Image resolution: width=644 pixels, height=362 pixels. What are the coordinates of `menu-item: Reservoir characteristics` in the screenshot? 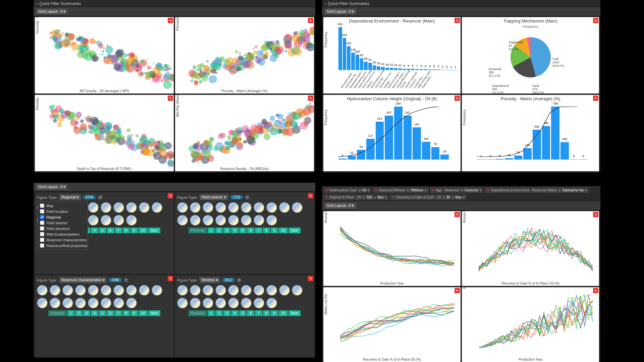 It's located at (63, 240).